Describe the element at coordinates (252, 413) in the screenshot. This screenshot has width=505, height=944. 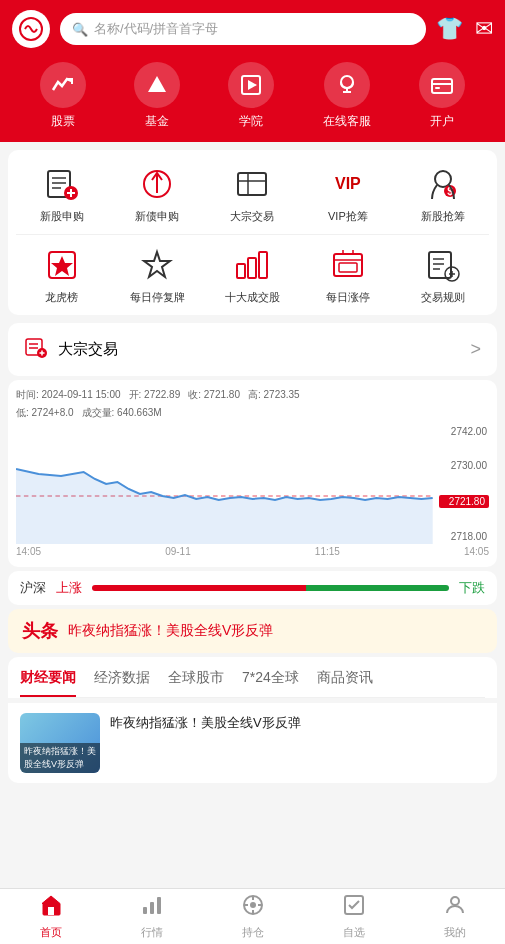
I see `chart-info2: 低: 2724+8.0 成交量: 640.663M` at that location.